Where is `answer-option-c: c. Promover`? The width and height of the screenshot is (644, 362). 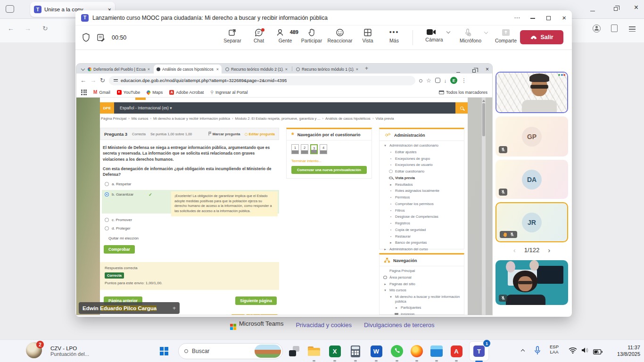
answer-option-c: c. Promover is located at coordinates (192, 220).